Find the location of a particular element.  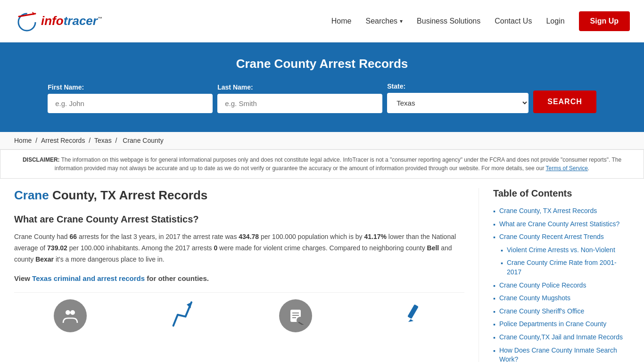

toc-link: Crane County Mugshots is located at coordinates (535, 298).